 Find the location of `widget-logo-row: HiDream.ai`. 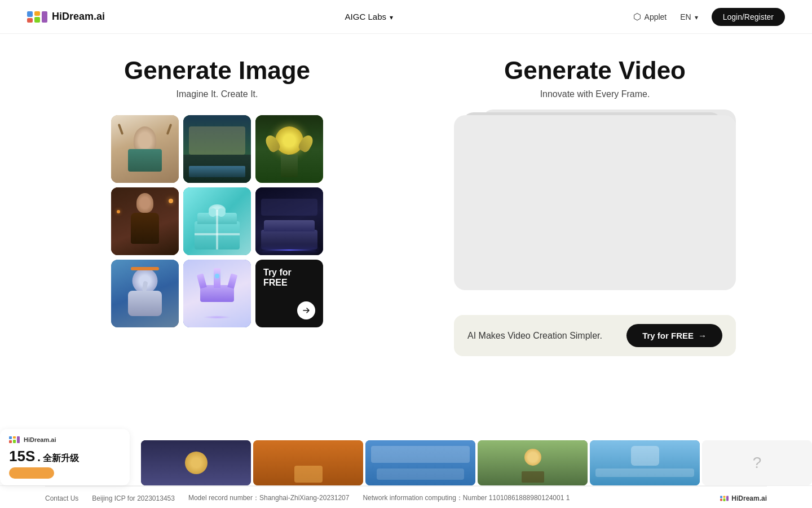

widget-logo-row: HiDream.ai is located at coordinates (65, 440).